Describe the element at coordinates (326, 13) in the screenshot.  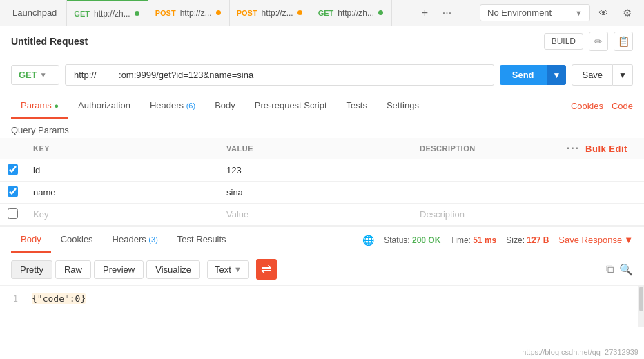
I see `tab-method-4: GET` at that location.